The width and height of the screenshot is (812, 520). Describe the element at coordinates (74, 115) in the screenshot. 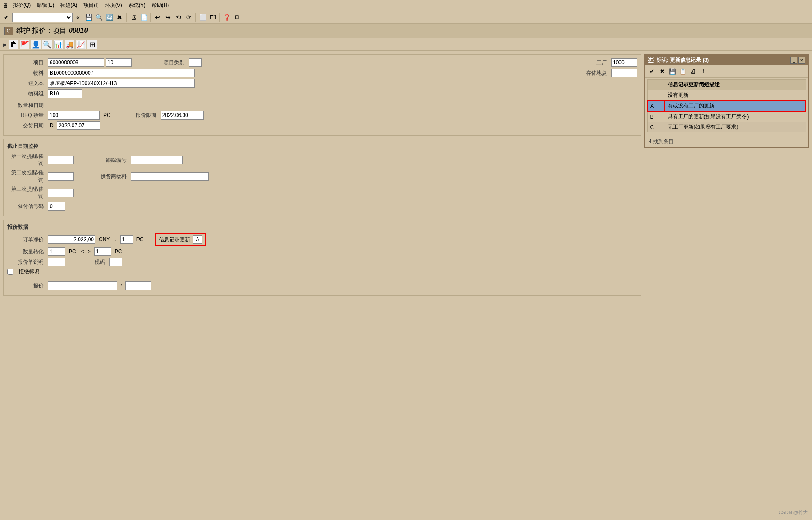

I see `rfq-qty-input` at that location.